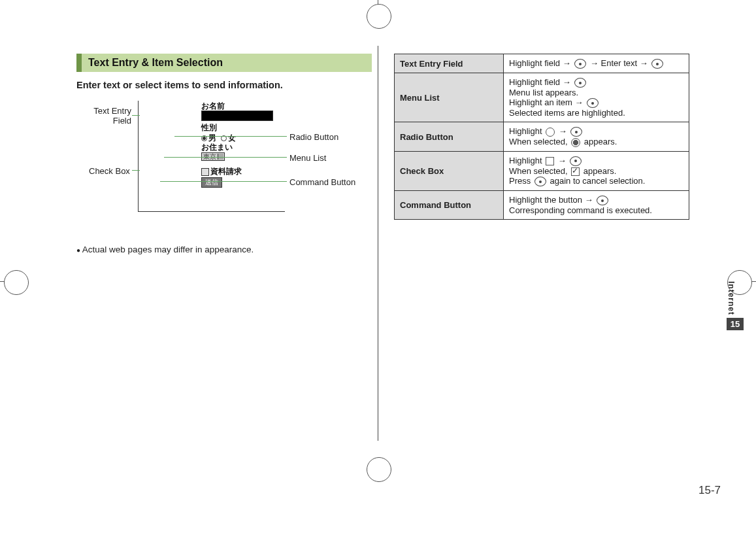 This screenshot has width=756, height=533. What do you see at coordinates (212, 182) in the screenshot?
I see `command-button-box: 送信` at bounding box center [212, 182].